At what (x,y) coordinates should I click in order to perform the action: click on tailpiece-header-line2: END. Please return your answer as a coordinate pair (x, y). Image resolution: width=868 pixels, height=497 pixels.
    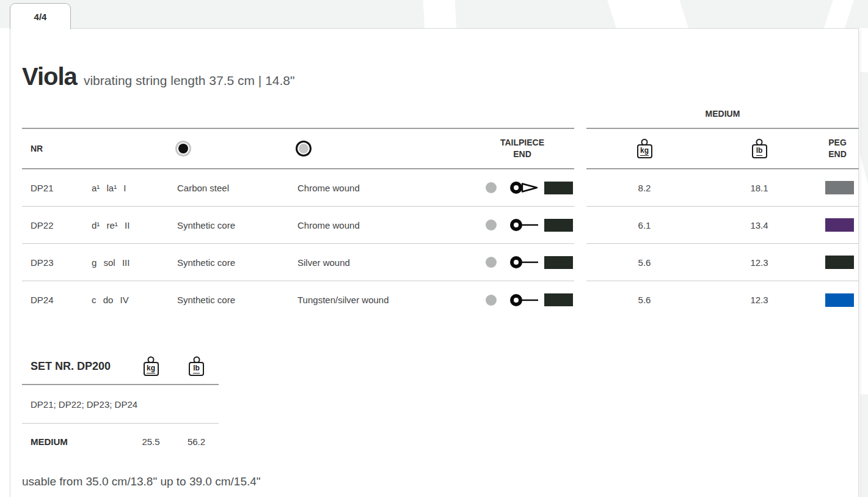
    Looking at the image, I should click on (522, 154).